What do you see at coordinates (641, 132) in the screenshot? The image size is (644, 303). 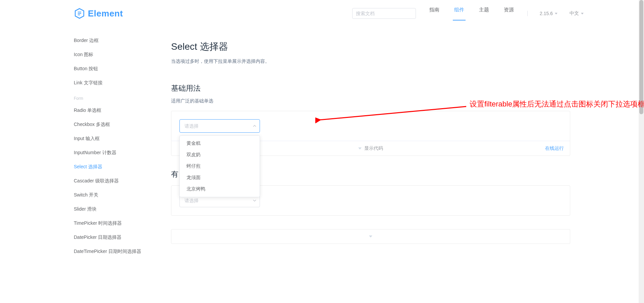 I see `scrollbar` at bounding box center [641, 132].